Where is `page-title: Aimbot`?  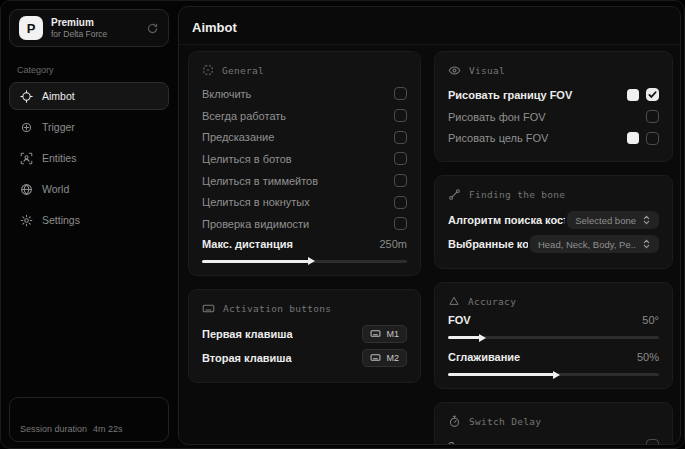 page-title: Aimbot is located at coordinates (430, 26).